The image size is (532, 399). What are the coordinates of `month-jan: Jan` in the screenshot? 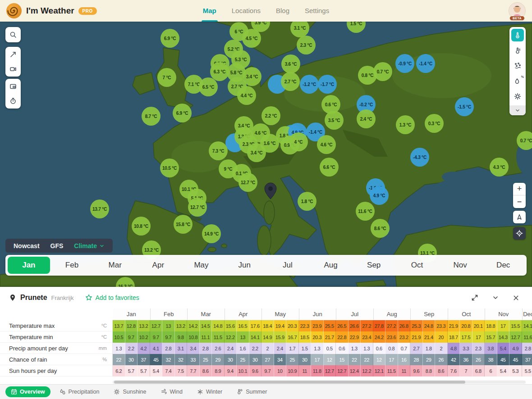 It's located at (29, 265).